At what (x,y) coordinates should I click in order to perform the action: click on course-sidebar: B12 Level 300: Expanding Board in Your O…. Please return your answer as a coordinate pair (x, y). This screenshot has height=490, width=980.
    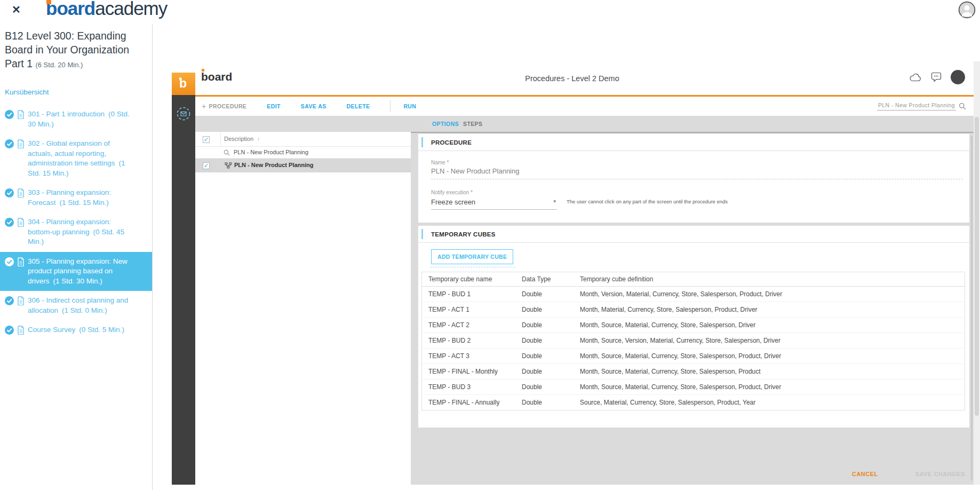
    Looking at the image, I should click on (76, 257).